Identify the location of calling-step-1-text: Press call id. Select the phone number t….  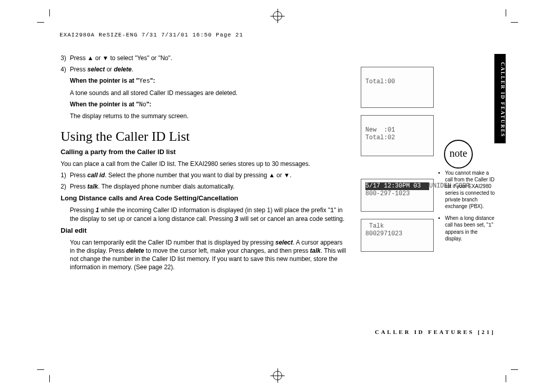
(181, 175).